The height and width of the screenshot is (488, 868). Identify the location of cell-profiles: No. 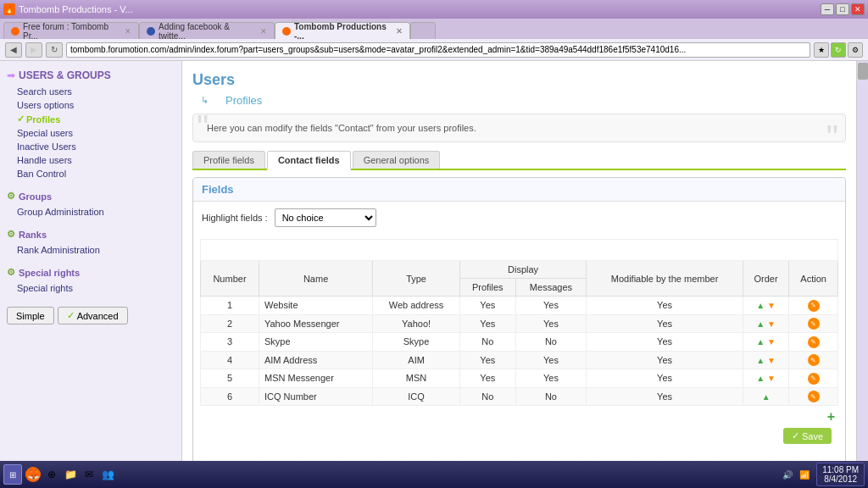
(487, 396).